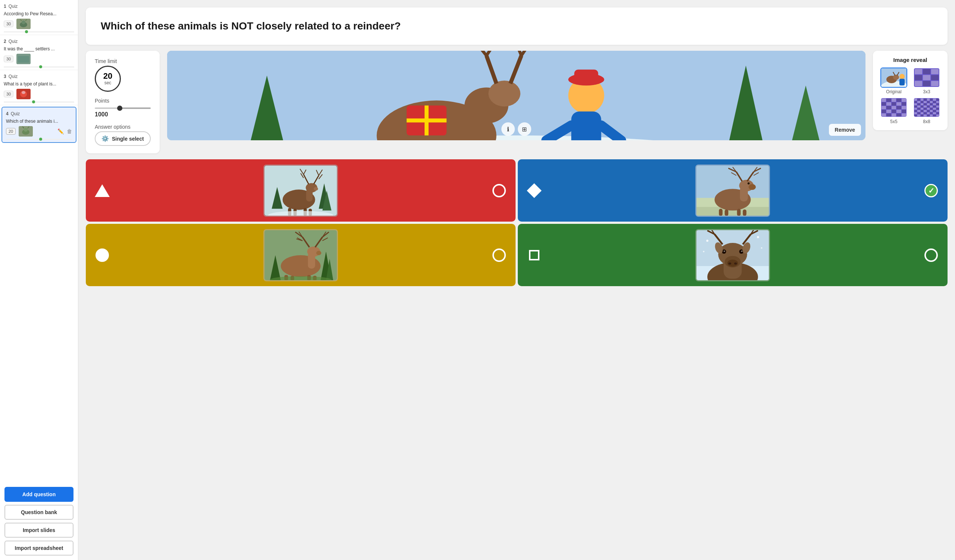 Image resolution: width=955 pixels, height=560 pixels. What do you see at coordinates (102, 255) in the screenshot?
I see `answer-shape-circle-left` at bounding box center [102, 255].